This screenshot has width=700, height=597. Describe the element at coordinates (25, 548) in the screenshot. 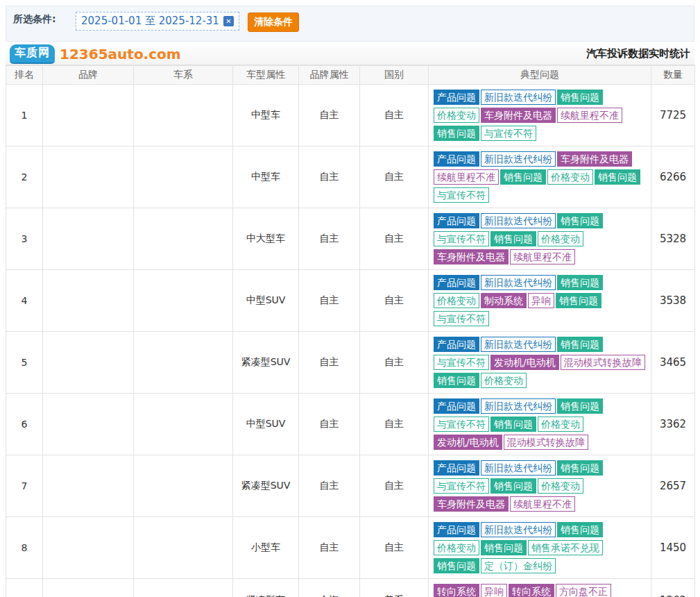

I see `rank-cell: 8` at that location.